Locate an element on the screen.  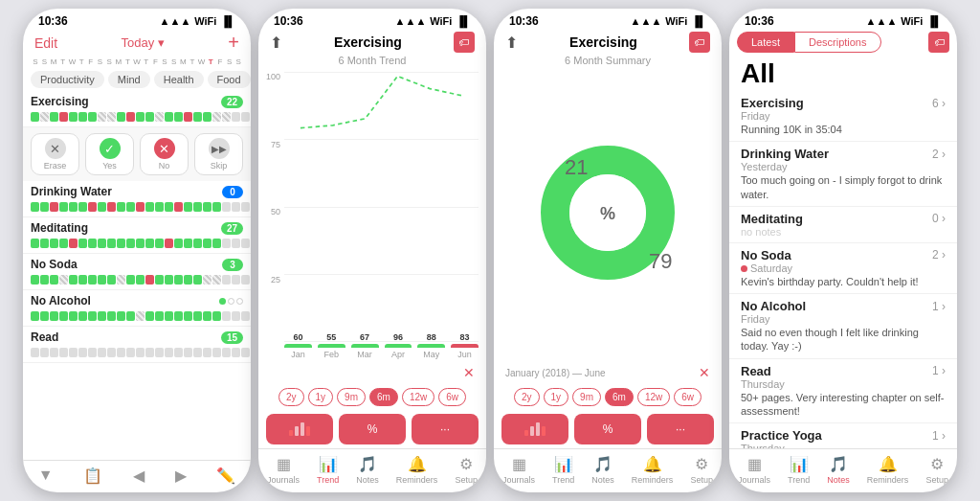
time-6m: 6m is located at coordinates (384, 397).